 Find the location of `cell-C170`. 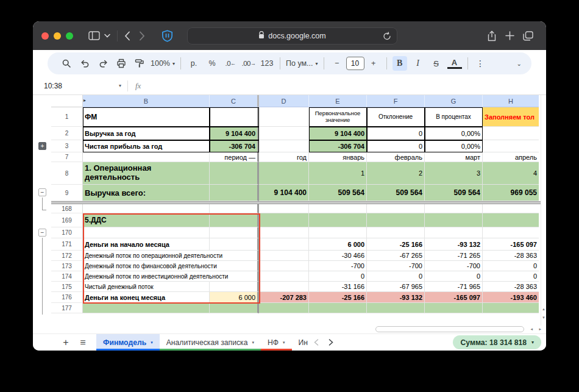

cell-C170 is located at coordinates (234, 233).